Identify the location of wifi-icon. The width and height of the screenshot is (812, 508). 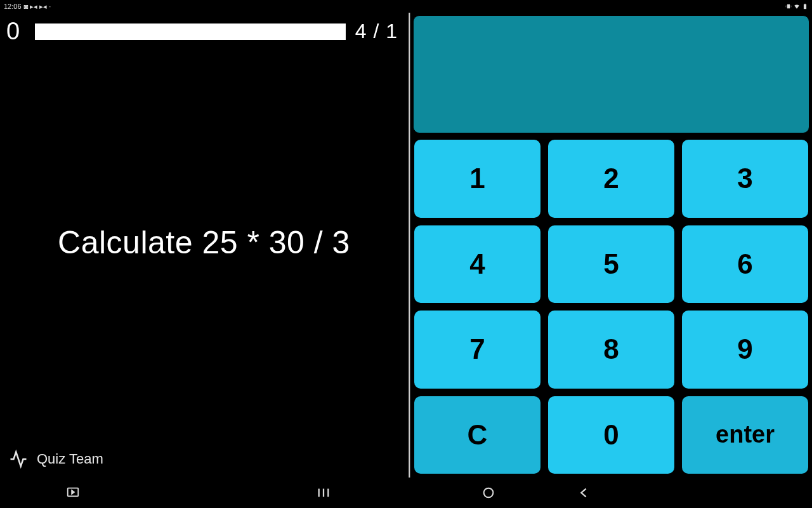
(797, 6).